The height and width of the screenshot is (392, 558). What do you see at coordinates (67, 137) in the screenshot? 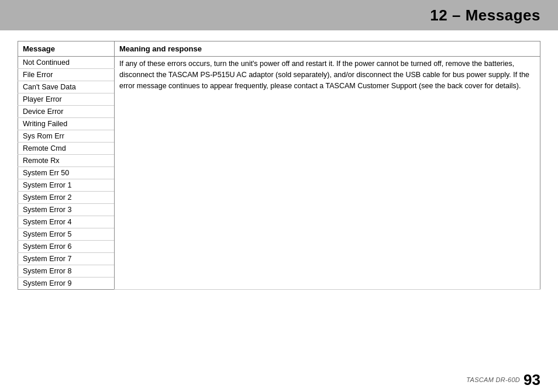
I see `message-cell: Sys Rom Err` at bounding box center [67, 137].